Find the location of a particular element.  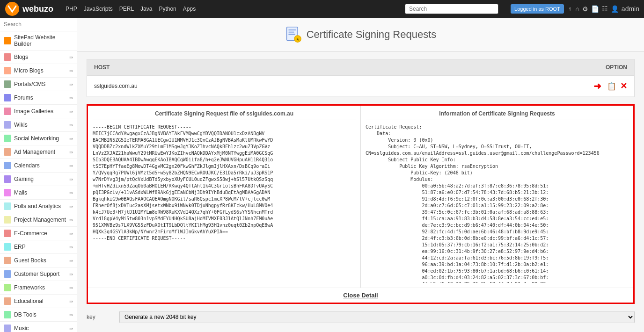

sidebar-item-label: Social Networking is located at coordinates (42, 138).